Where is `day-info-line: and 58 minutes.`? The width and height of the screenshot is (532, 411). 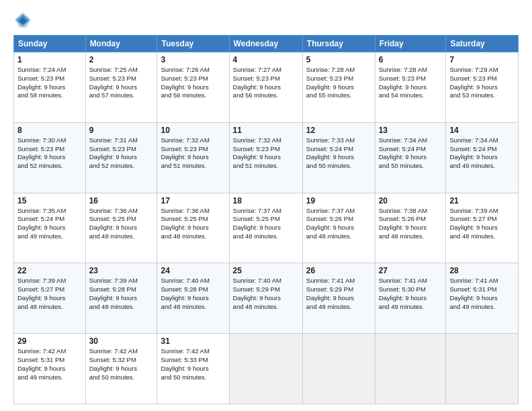
day-info-line: and 58 minutes. is located at coordinates (50, 95).